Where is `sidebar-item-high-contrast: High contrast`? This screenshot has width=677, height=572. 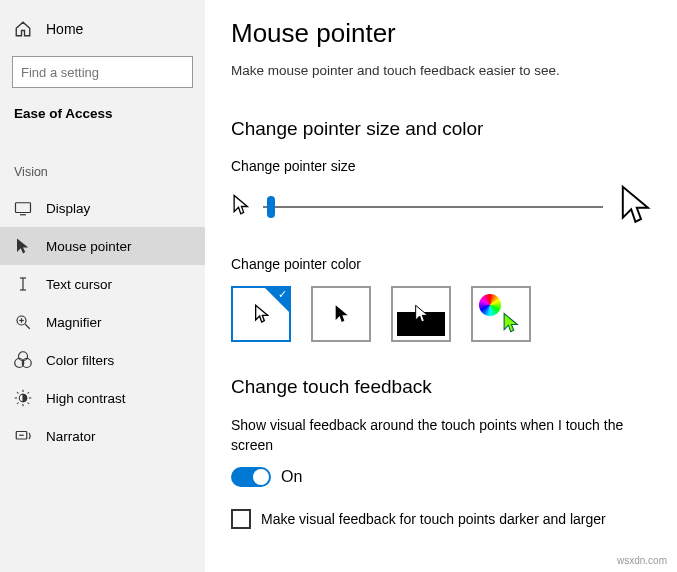
sidebar-item-high-contrast: High contrast is located at coordinates (102, 398).